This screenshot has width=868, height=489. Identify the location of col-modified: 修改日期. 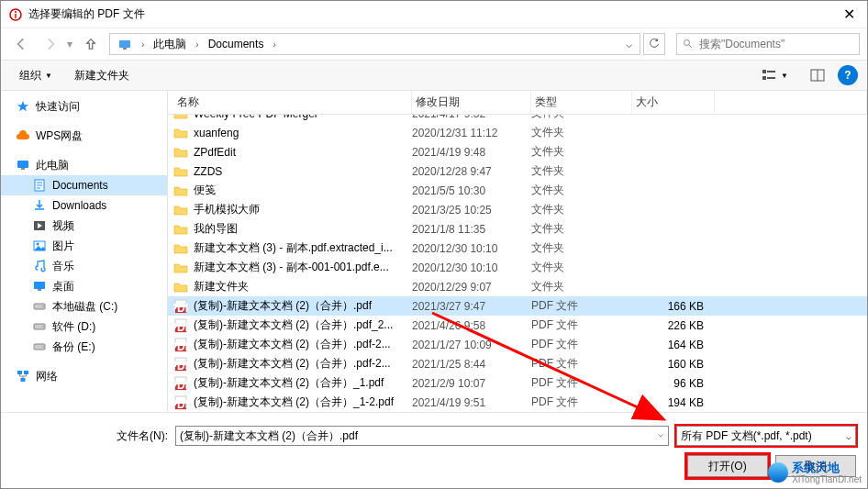
(472, 103).